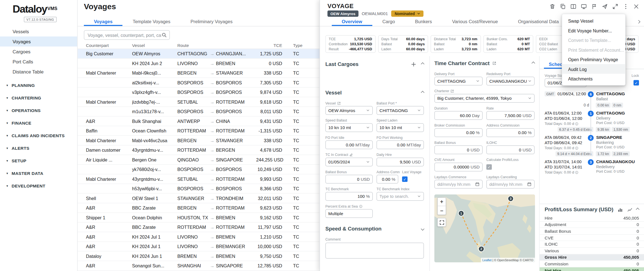 This screenshot has height=271, width=644. Describe the element at coordinates (349, 111) in the screenshot. I see `field-vessel: OEW Almyros` at that location.